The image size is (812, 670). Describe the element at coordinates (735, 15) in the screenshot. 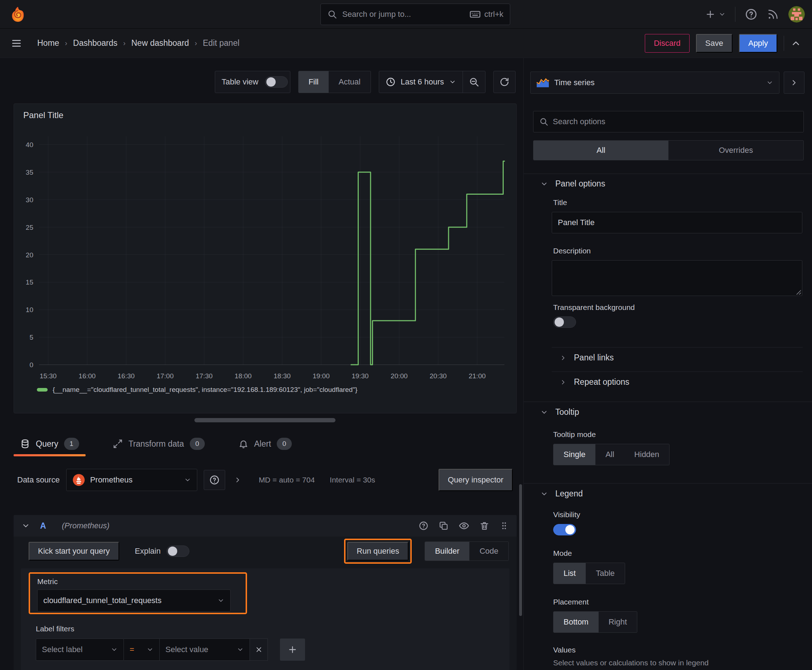

I see `topbar-divider` at that location.